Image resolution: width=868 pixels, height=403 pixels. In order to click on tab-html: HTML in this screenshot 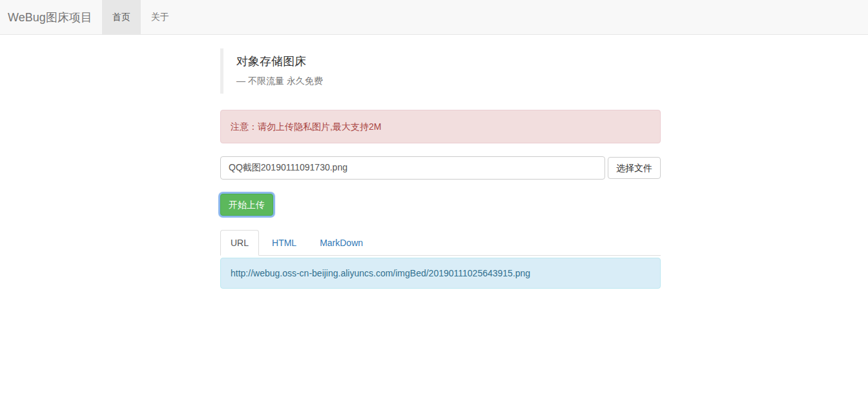, I will do `click(284, 243)`.